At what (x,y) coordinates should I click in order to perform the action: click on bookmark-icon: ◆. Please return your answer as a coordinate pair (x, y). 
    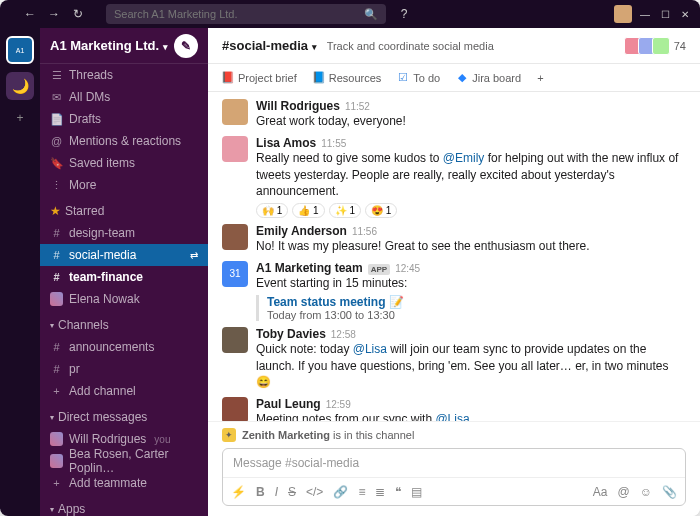
    Looking at the image, I should click on (462, 78).